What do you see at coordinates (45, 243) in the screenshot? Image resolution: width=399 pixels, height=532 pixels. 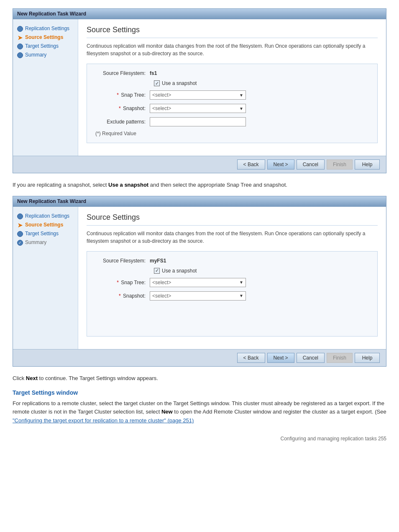 I see `nav-item-summary-2: ✓ Summary` at bounding box center [45, 243].